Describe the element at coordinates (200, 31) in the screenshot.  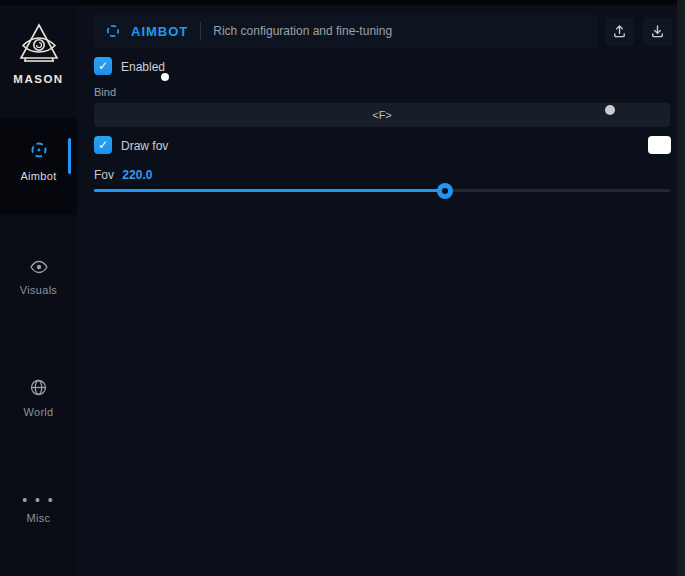
I see `header-divider` at that location.